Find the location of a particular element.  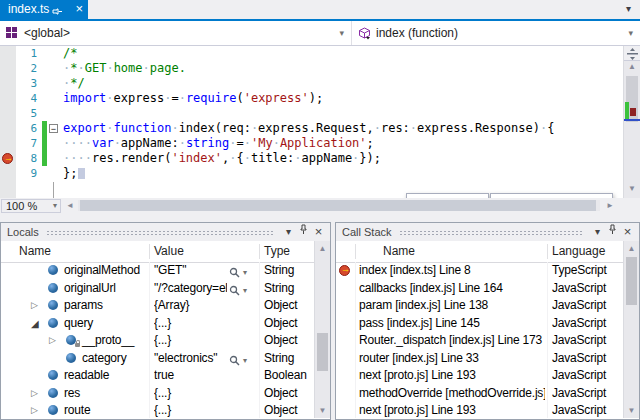

variable-name: originalUrl is located at coordinates (90, 288).